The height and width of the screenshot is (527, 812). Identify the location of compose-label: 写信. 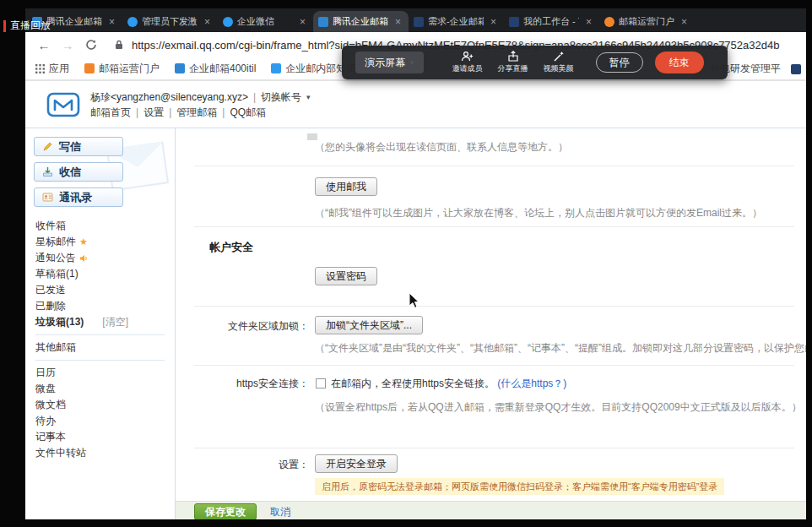
(70, 147).